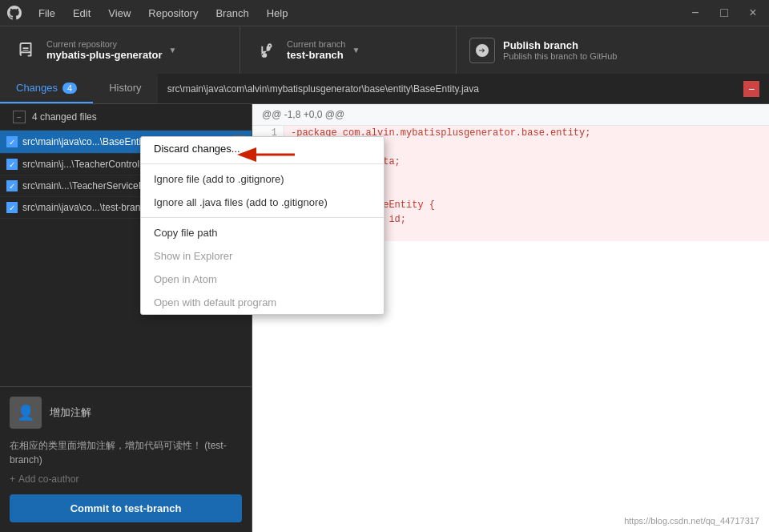 The width and height of the screenshot is (769, 532). What do you see at coordinates (263, 179) in the screenshot?
I see `context-menu-ignore-file: Ignore file (add to .gitignore)` at bounding box center [263, 179].